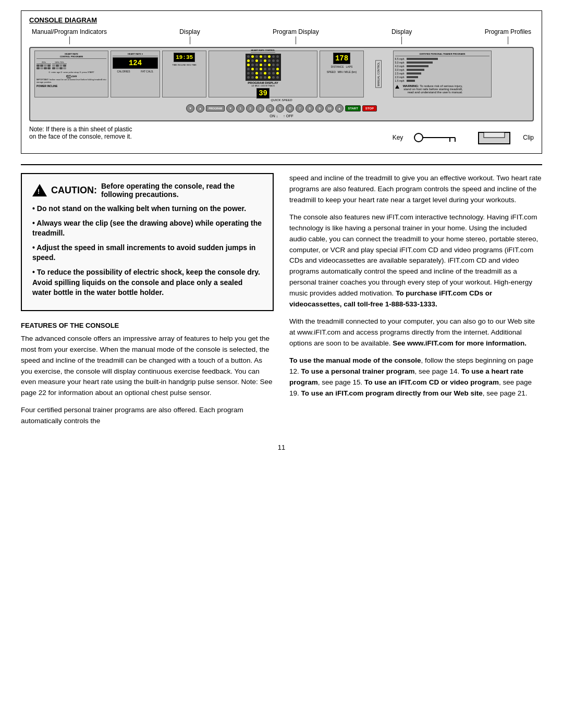 The height and width of the screenshot is (728, 563). I want to click on caution-title: CAUTION:, so click(74, 191).